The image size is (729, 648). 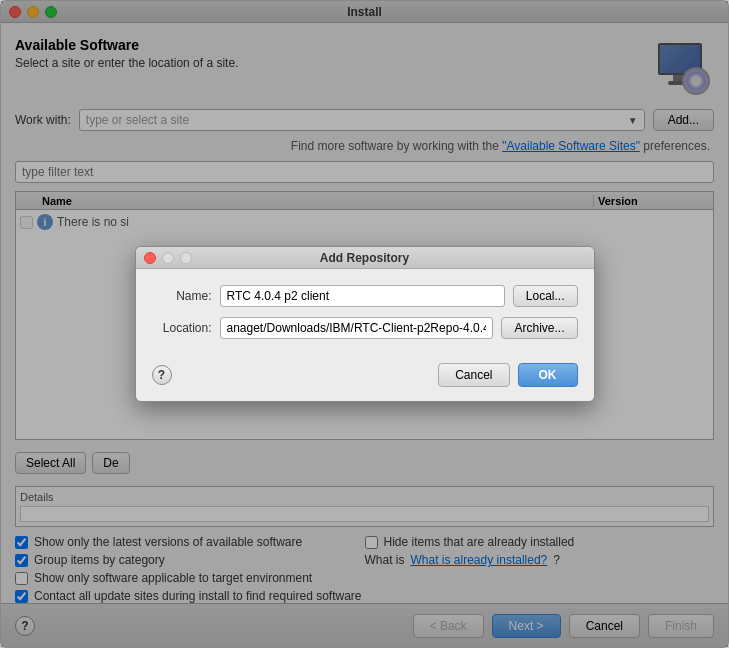 I want to click on modal-body: Name: Local... Location: Archive..., so click(x=365, y=312).